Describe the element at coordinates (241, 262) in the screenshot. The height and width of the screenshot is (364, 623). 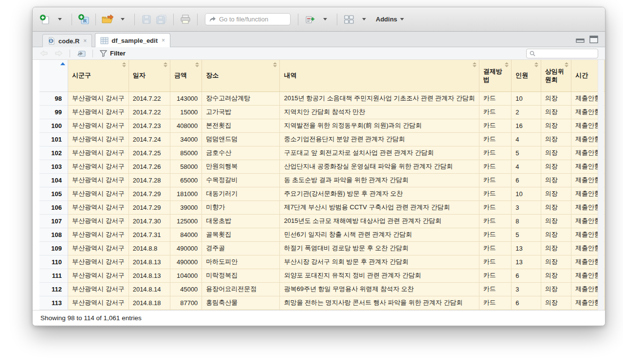
I see `table-cell: 마하도피안` at that location.